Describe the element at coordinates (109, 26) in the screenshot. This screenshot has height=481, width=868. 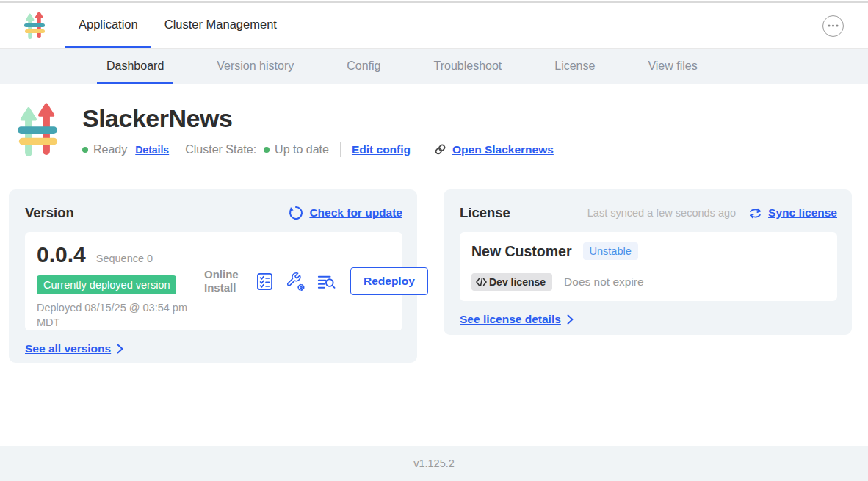
I see `tab-application: Application` at that location.